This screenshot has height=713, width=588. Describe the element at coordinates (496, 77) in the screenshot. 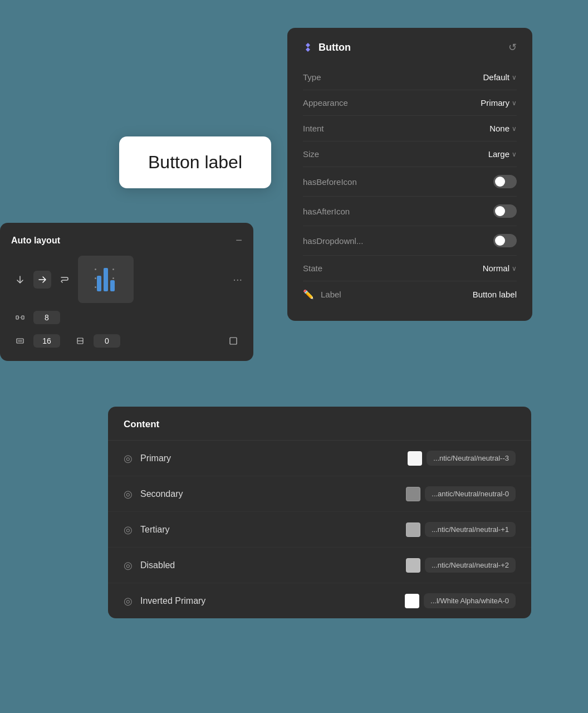

I see `type-value: Default` at that location.